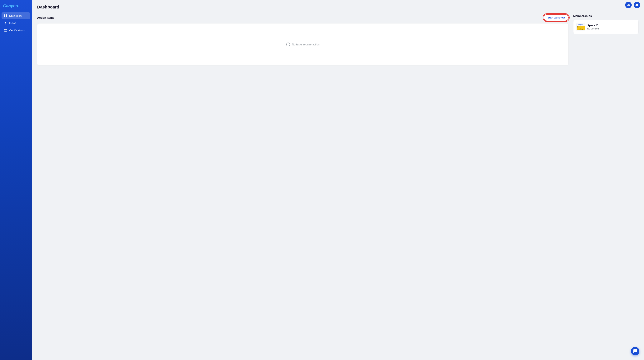 Image resolution: width=644 pixels, height=360 pixels. I want to click on notification-button, so click(637, 5).